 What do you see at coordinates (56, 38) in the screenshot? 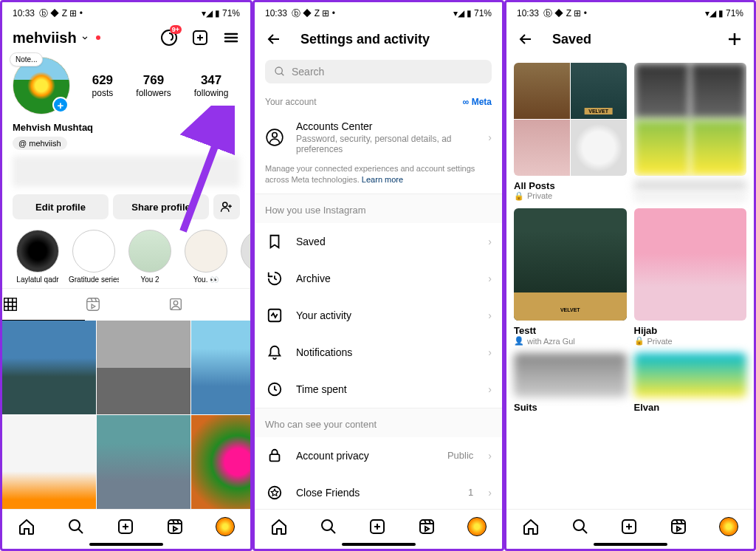
I see `username-dropdown: mehviish` at bounding box center [56, 38].